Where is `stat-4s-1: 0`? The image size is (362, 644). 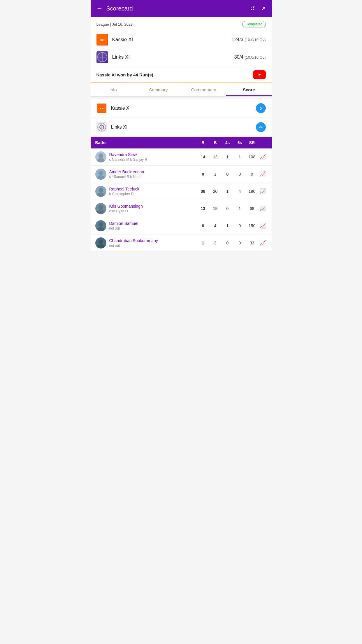
stat-4s-1: 0 is located at coordinates (228, 174).